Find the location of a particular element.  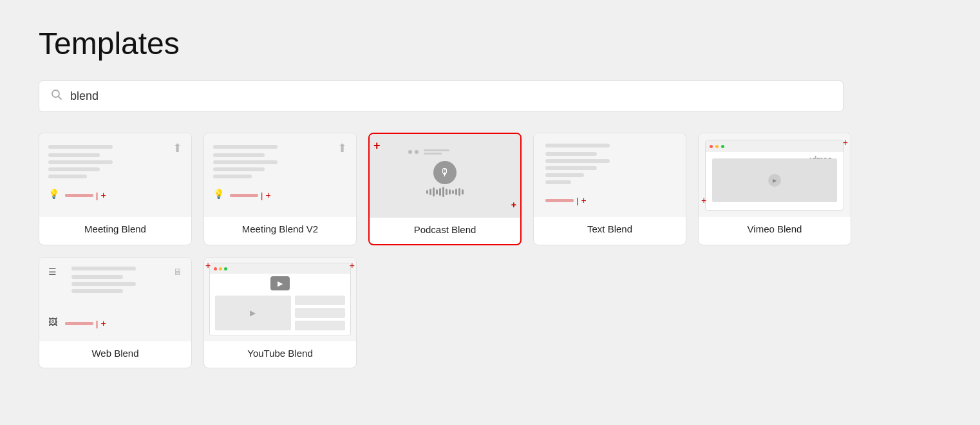

template-card-youtube-blend: ▶ ▶ + + YouTube is located at coordinates (280, 313).